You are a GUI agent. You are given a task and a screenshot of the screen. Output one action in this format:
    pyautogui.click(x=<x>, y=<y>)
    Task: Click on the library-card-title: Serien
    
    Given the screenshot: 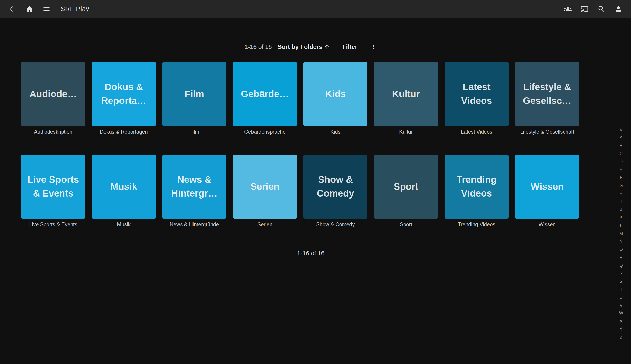 What is the action you would take?
    pyautogui.click(x=265, y=186)
    